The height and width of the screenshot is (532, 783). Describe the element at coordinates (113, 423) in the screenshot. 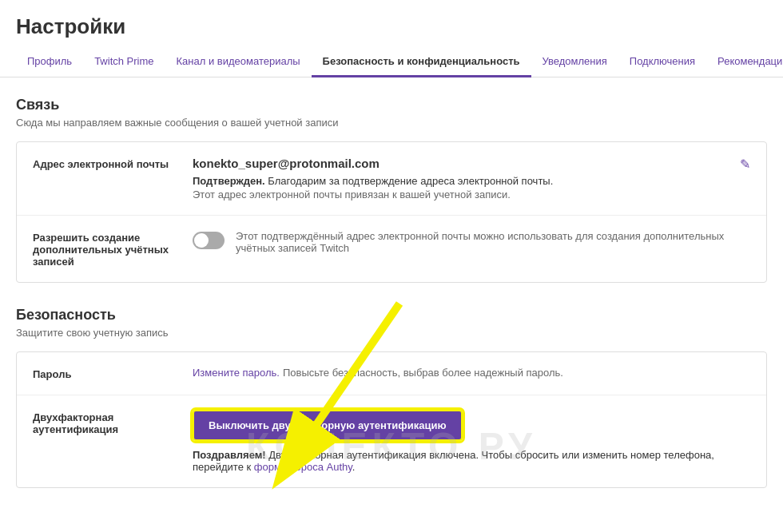

I see `twofa-label: Двухфакторная аутентификация` at that location.